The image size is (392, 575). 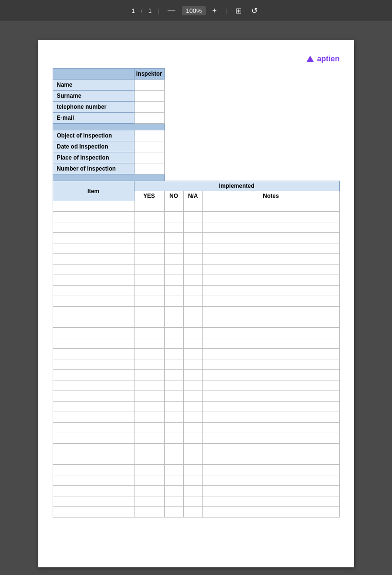 What do you see at coordinates (226, 11) in the screenshot?
I see `toolbar-divider2: |` at bounding box center [226, 11].